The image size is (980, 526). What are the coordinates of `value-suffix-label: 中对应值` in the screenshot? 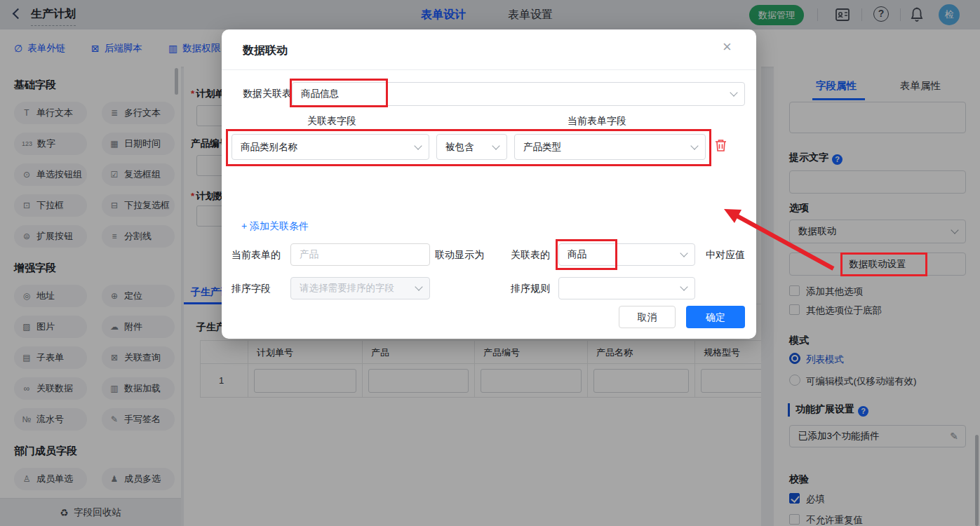 It's located at (725, 255).